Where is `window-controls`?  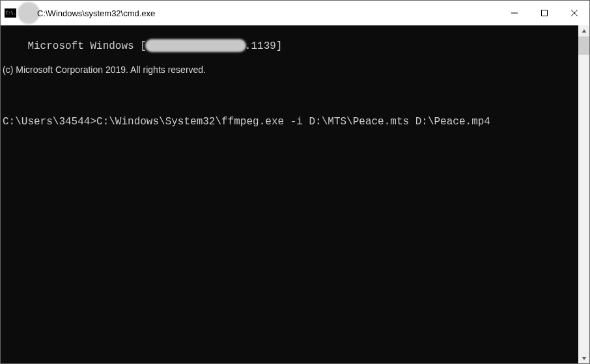
window-controls is located at coordinates (544, 13).